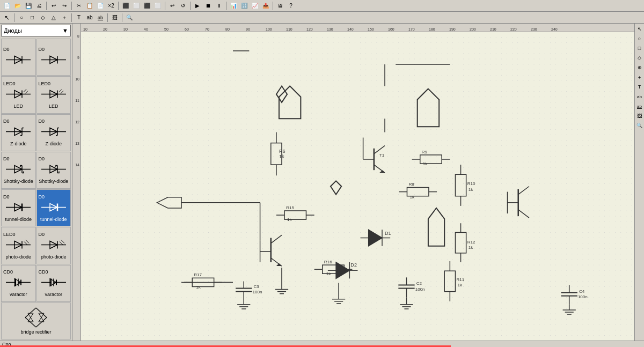 The width and height of the screenshot is (644, 347). I want to click on diode-symbol, so click(18, 60).